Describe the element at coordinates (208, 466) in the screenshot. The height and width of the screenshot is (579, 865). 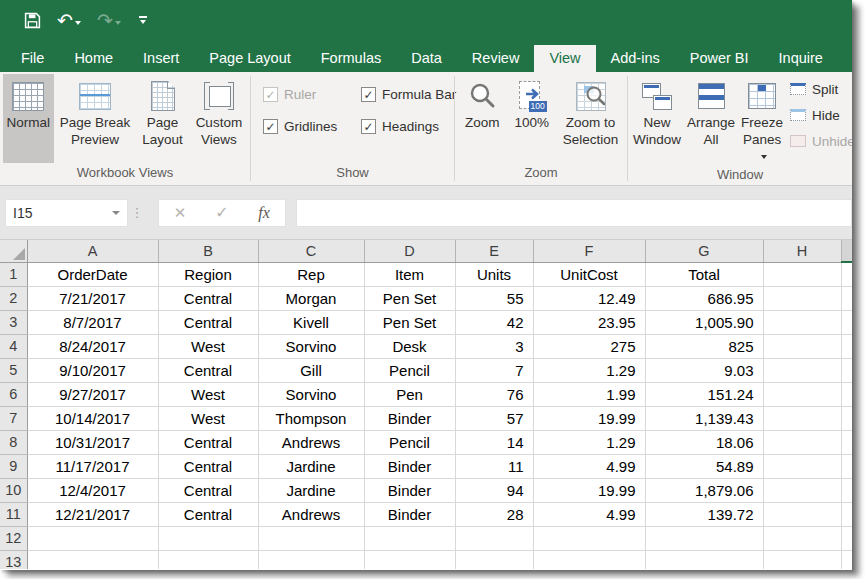
I see `cell-B9: Central` at that location.